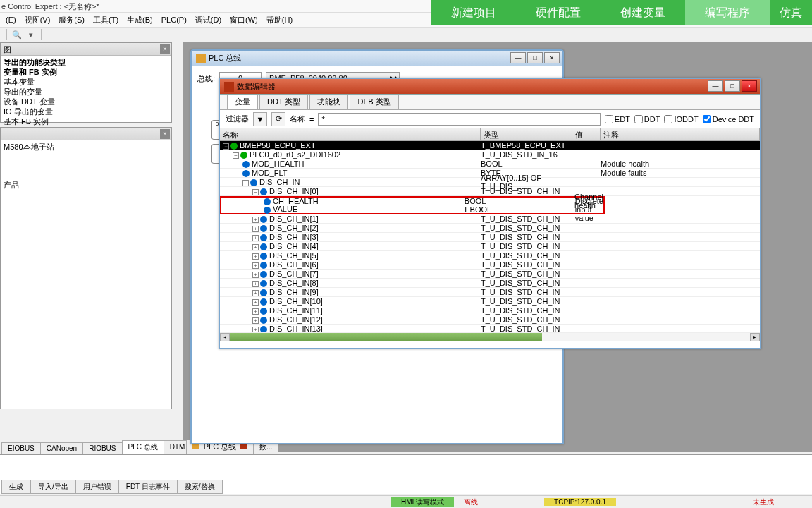  I want to click on tree-item: 产品, so click(86, 185).